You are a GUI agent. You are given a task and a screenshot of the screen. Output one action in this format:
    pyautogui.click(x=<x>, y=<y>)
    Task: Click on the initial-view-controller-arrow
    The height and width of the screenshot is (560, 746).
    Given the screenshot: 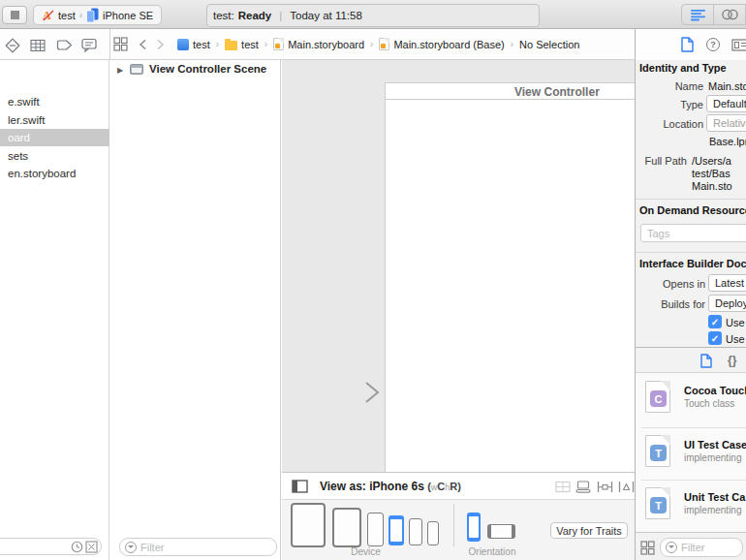 What is the action you would take?
    pyautogui.click(x=342, y=392)
    